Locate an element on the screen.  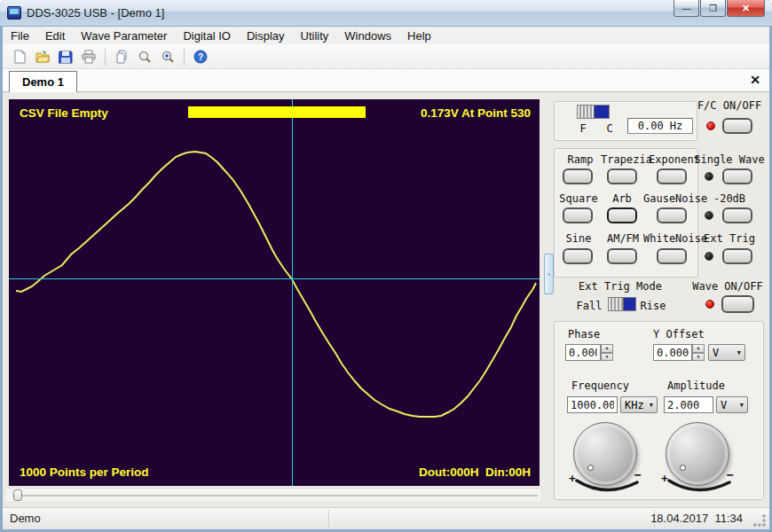
ramp-button is located at coordinates (578, 176).